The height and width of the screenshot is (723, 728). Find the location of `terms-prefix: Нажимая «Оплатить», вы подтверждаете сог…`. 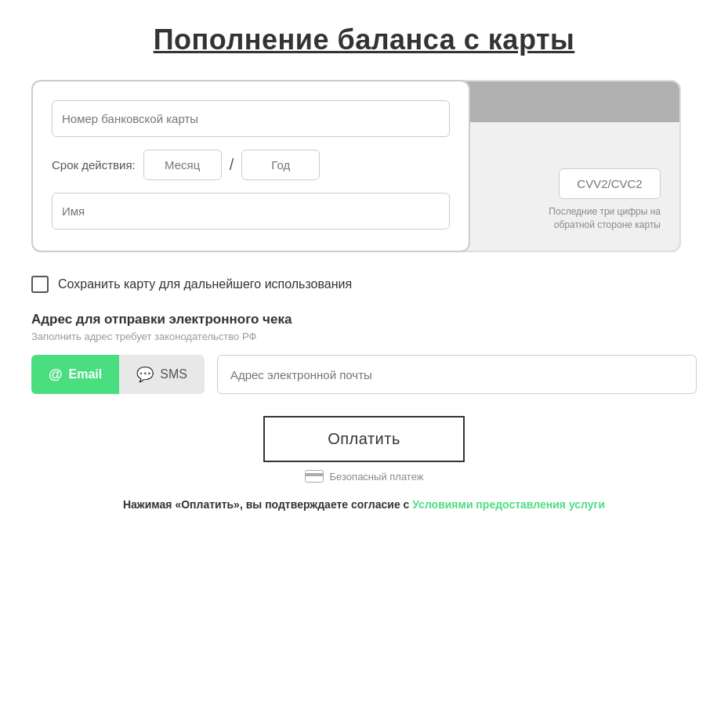

terms-prefix: Нажимая «Оплатить», вы подтверждаете сог… is located at coordinates (268, 504).